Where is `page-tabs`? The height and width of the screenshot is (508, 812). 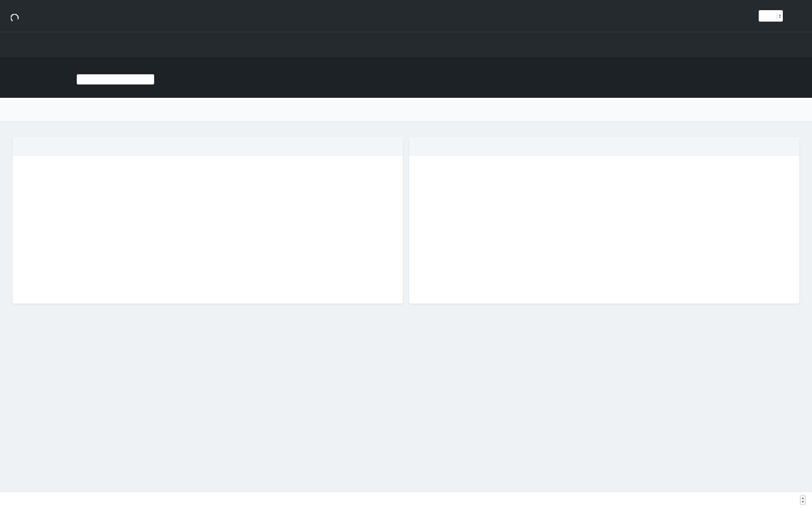
page-tabs is located at coordinates (406, 44).